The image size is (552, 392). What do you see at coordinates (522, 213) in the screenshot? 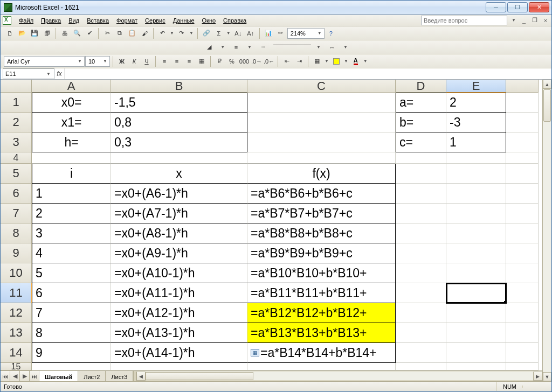
I see `cell-f7` at bounding box center [522, 213].